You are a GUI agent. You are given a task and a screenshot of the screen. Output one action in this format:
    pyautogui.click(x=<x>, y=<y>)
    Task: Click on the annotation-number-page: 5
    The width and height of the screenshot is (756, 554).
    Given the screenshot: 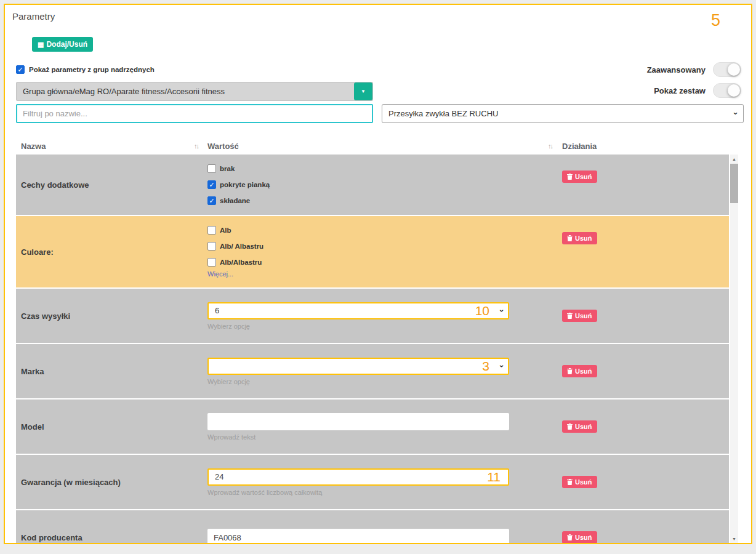 What is the action you would take?
    pyautogui.click(x=715, y=21)
    